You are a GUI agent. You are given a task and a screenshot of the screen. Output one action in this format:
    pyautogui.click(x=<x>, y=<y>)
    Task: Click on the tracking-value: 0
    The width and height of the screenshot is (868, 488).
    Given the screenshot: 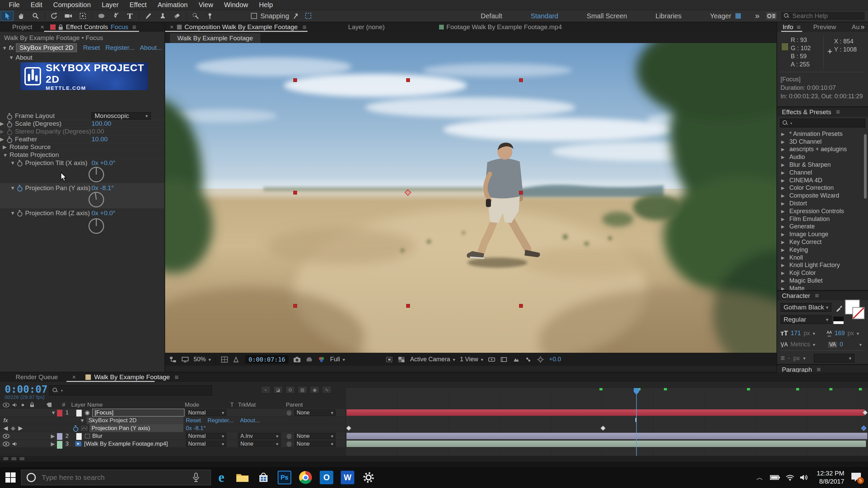 What is the action you would take?
    pyautogui.click(x=842, y=344)
    